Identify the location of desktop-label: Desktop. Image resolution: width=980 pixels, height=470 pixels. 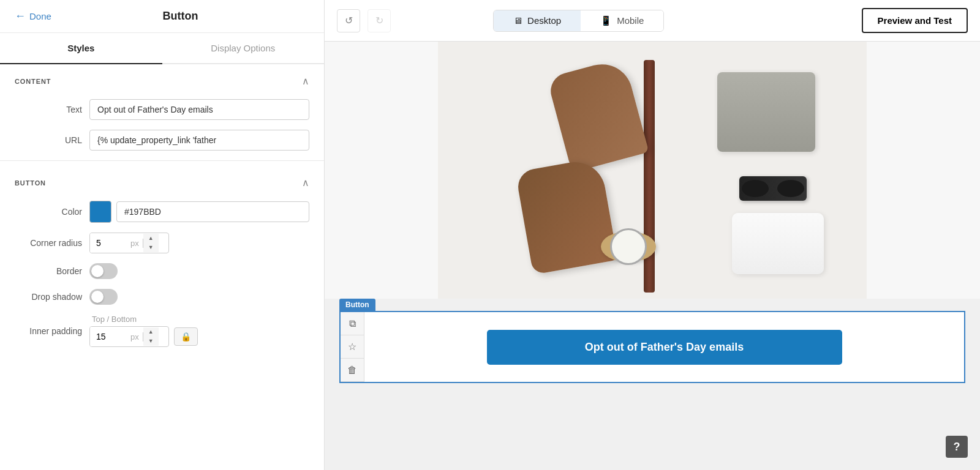
(544, 21).